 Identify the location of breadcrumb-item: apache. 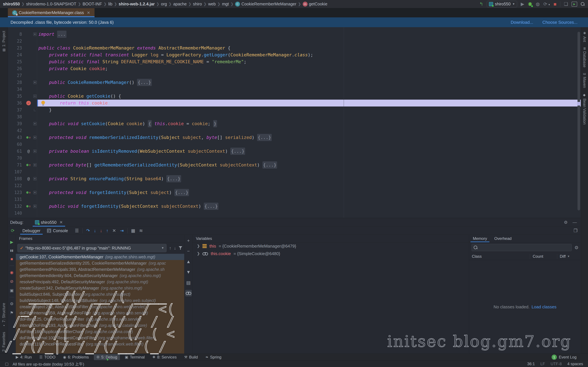
(180, 4).